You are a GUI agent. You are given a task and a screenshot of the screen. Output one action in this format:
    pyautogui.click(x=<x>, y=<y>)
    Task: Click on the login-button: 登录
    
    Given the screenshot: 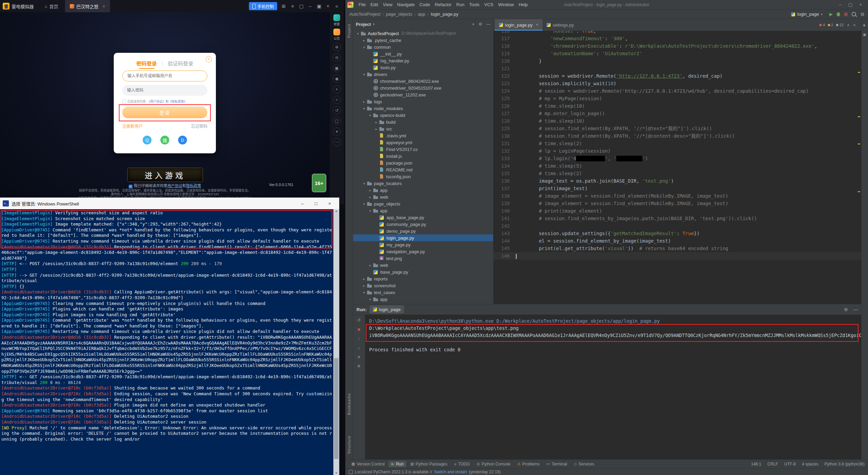 What is the action you would take?
    pyautogui.click(x=165, y=112)
    